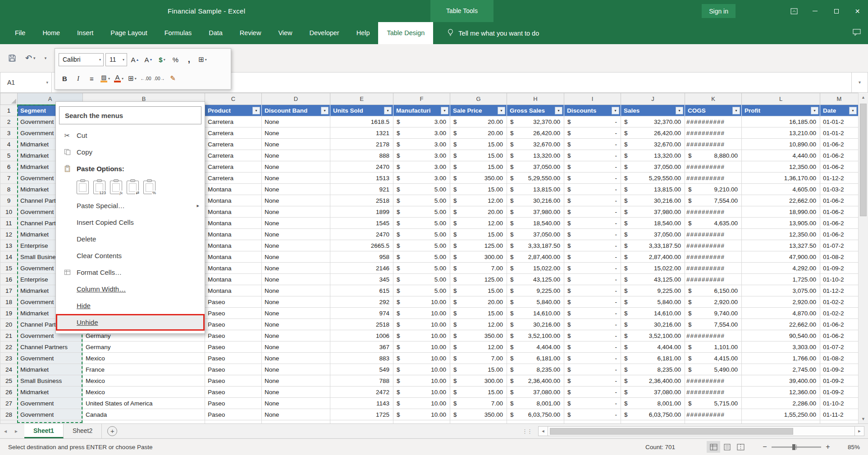  Describe the element at coordinates (296, 302) in the screenshot. I see `cell-D18: None` at that location.